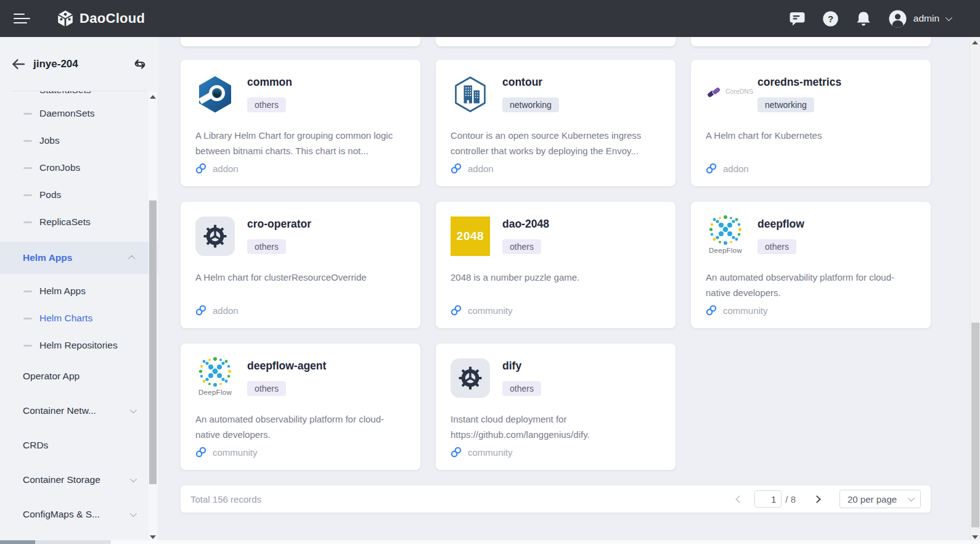 The width and height of the screenshot is (980, 544). What do you see at coordinates (811, 123) in the screenshot?
I see `chart-card-coredns-metrics: CoreDNS coredns-metrics networking A Hel…` at bounding box center [811, 123].